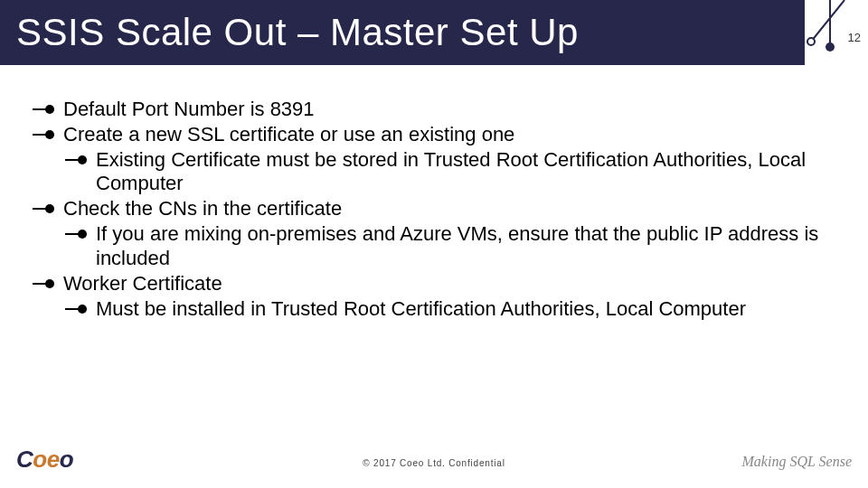 The height and width of the screenshot is (488, 868). I want to click on bullet-level1: Worker Certificate, so click(437, 284).